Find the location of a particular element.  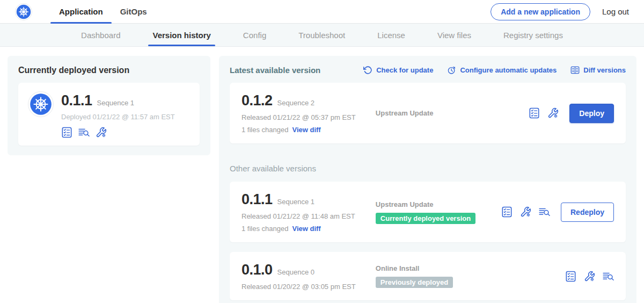

currently-deployed-badge: Currently deployed version is located at coordinates (426, 218).